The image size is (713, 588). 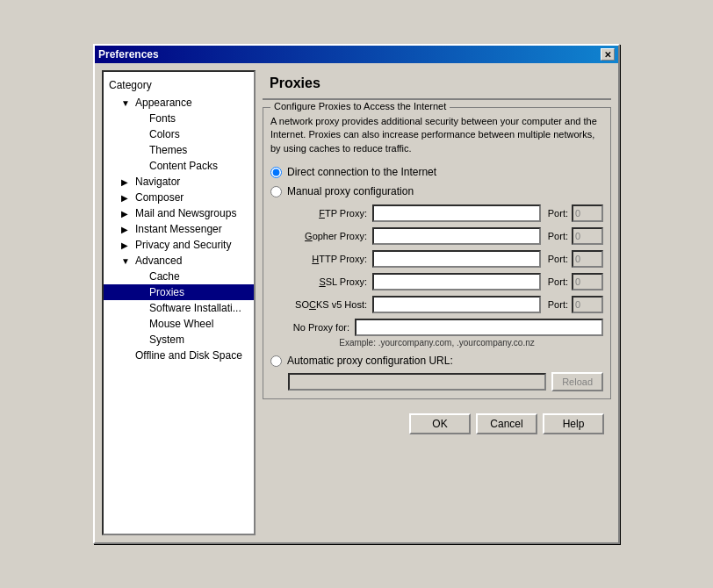 What do you see at coordinates (446, 236) in the screenshot?
I see `gopher-proxy-row: Gopher Proxy: Port:` at bounding box center [446, 236].